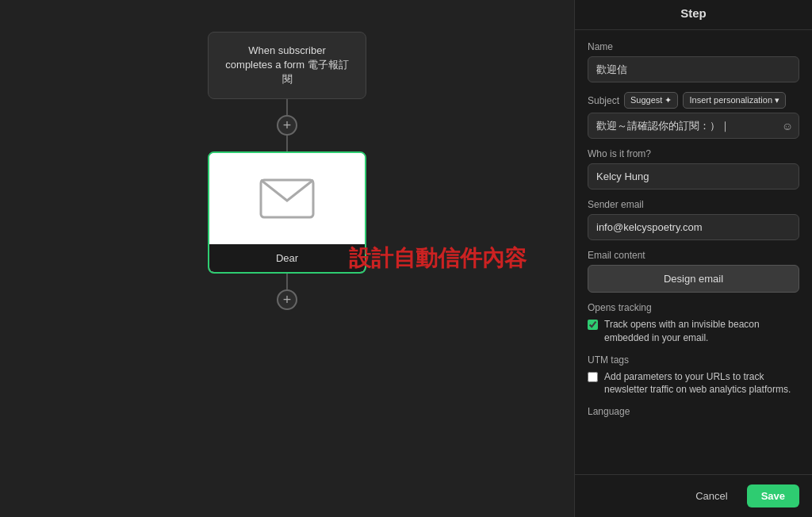  I want to click on email-content-group: Email content Design email, so click(693, 271).